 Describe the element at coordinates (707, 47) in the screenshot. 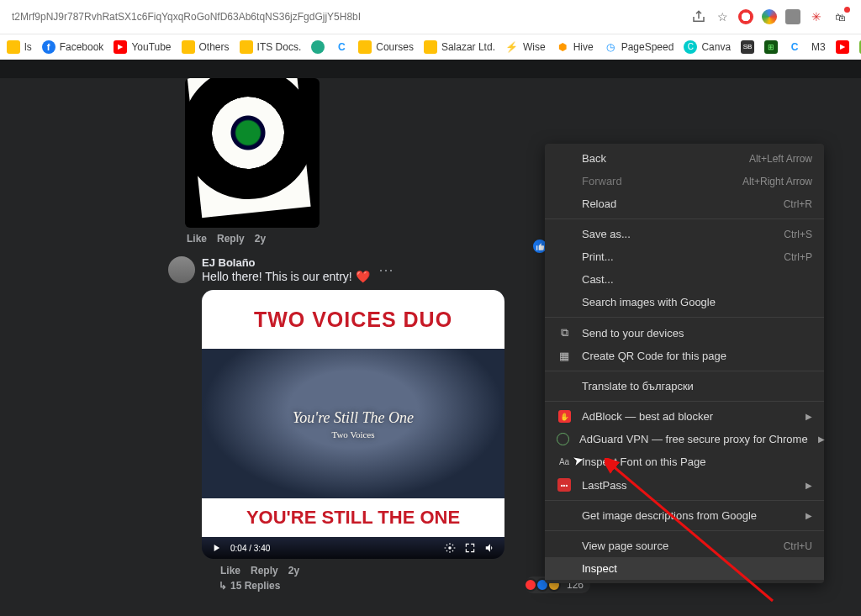

I see `bookmark-item: CCanva` at that location.